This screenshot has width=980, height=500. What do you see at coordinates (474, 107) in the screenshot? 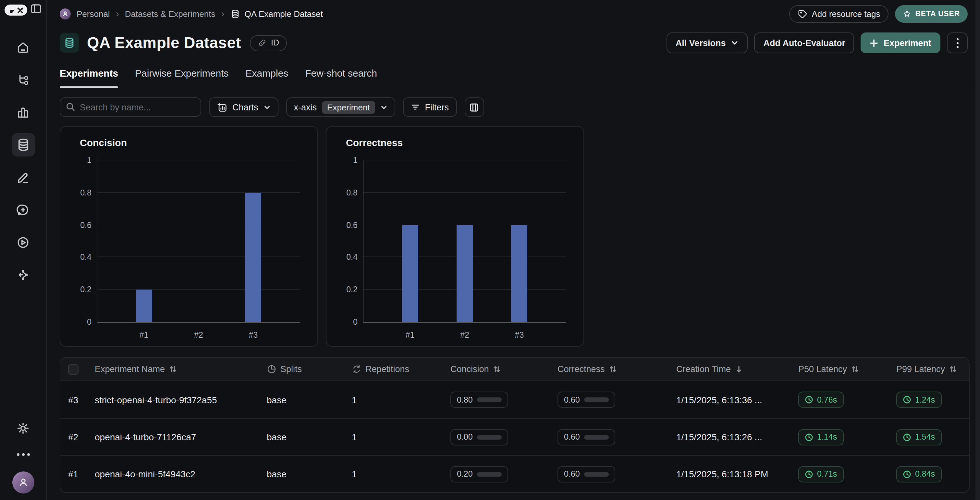
I see `columns-button` at bounding box center [474, 107].